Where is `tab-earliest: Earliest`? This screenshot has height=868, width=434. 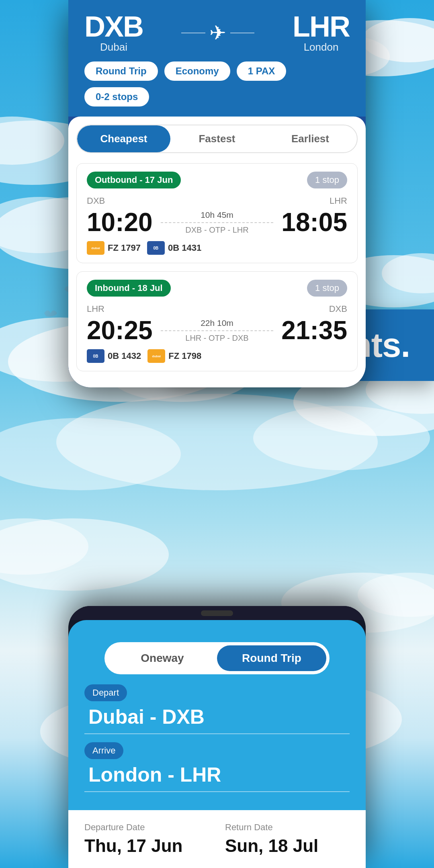 tab-earliest: Earliest is located at coordinates (310, 139).